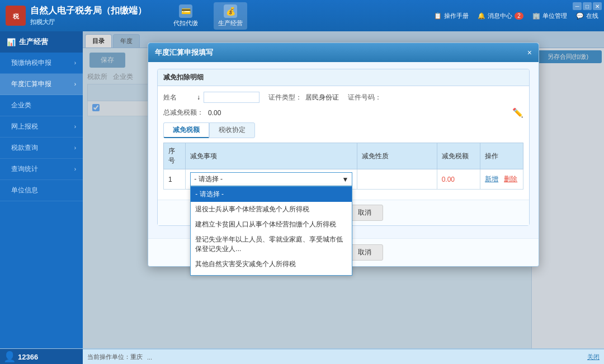  What do you see at coordinates (271, 209) in the screenshot?
I see `dropdown-item-opt1: 退役士兵从事个体经营减免个人所得税` at bounding box center [271, 209].